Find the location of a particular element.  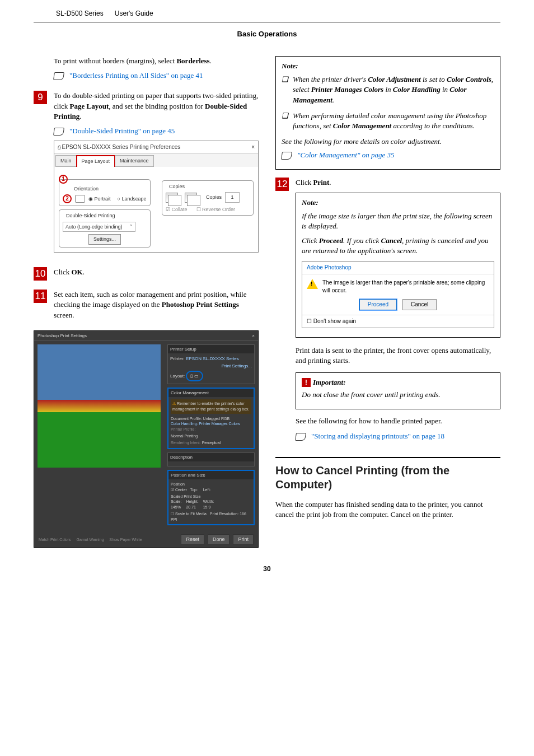

copies-fld-label: Copies is located at coordinates (214, 197).